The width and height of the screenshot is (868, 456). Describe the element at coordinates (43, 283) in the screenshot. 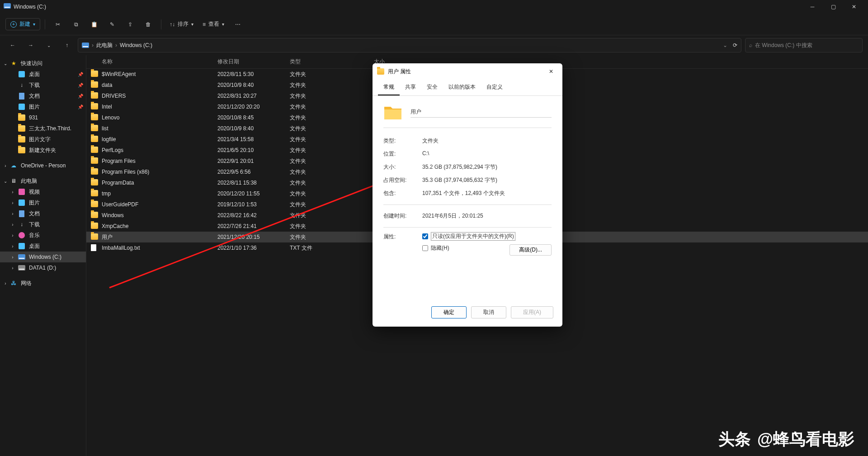

I see `sidebar-network: ›网络` at that location.